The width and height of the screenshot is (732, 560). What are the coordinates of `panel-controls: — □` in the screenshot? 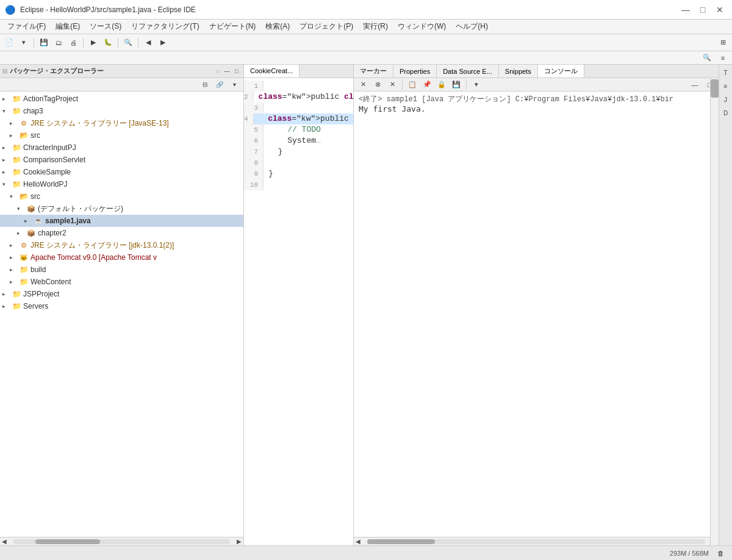 It's located at (232, 71).